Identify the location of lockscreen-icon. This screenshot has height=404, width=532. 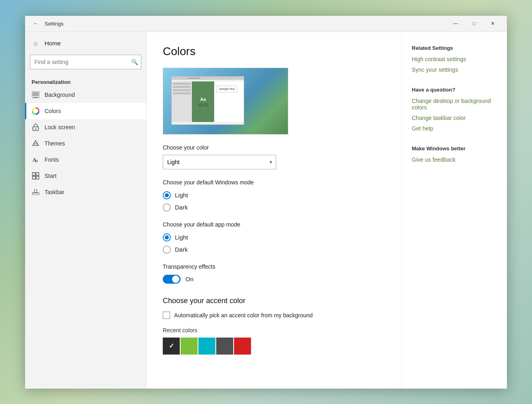
(36, 127).